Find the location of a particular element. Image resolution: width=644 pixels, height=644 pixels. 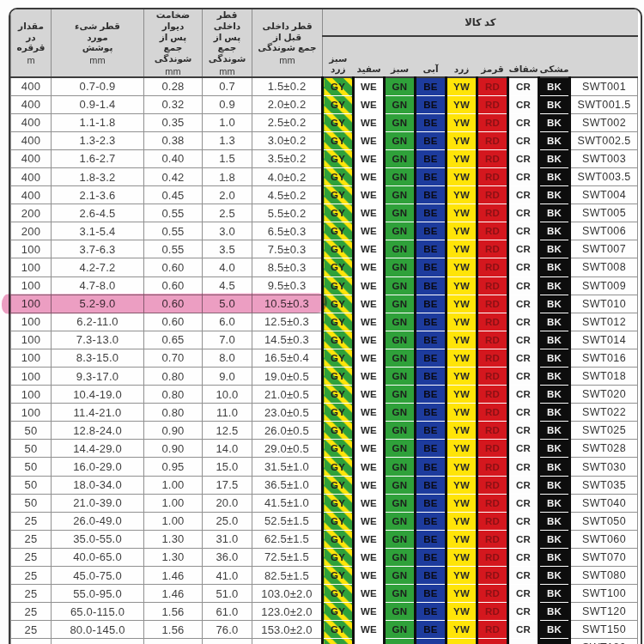

table-row: 5012.8-24.00.9012.526.0±0.5GYWEGNBEYWRDC… is located at coordinates (325, 431).